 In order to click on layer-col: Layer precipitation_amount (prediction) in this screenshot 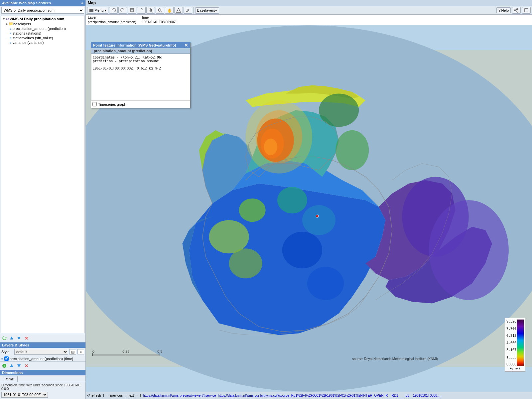, I will do `click(112, 20)`.